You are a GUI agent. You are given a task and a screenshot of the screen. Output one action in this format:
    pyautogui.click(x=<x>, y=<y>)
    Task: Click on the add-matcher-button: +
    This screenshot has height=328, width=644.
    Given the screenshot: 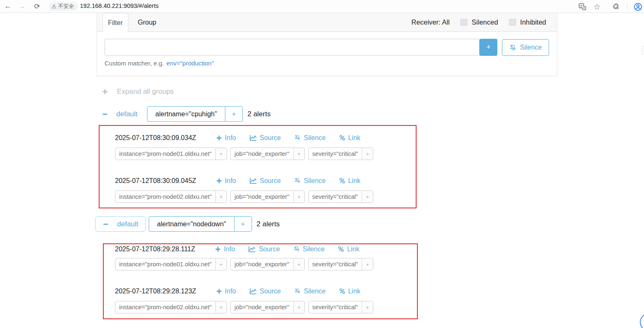 What is the action you would take?
    pyautogui.click(x=488, y=48)
    